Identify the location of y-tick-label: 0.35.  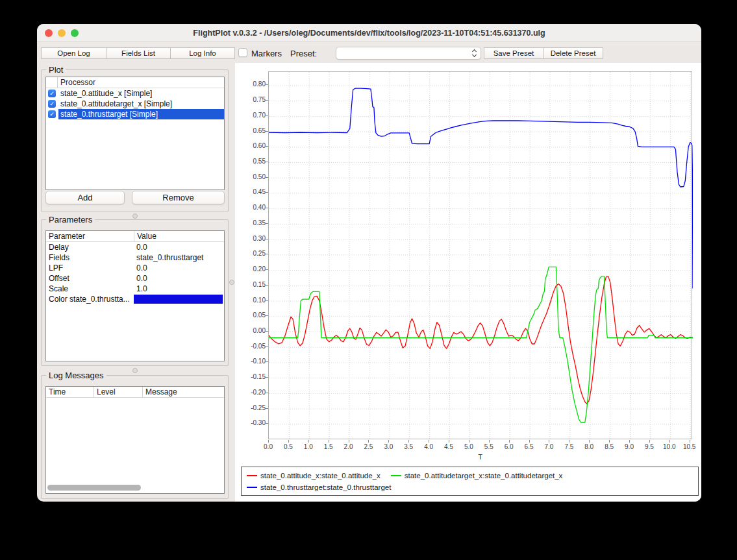
(251, 223).